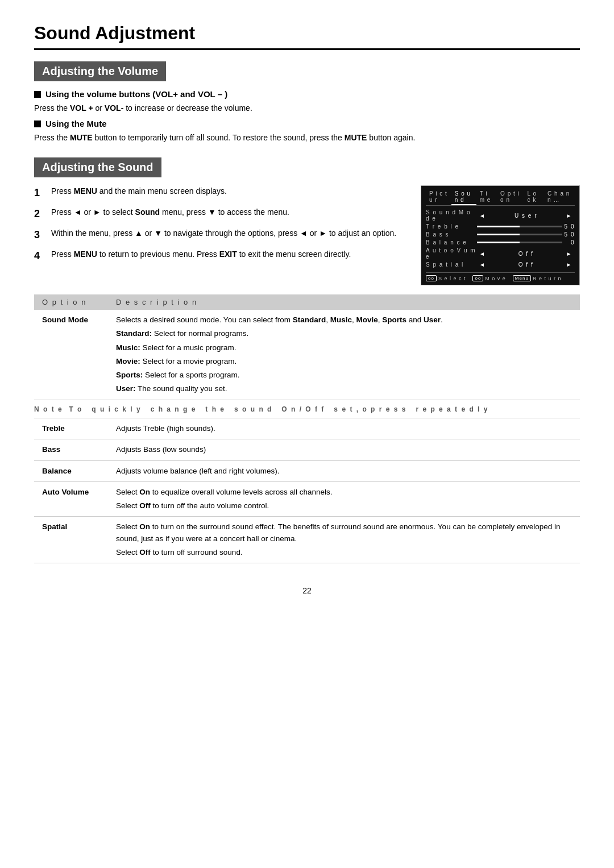 The width and height of the screenshot is (614, 868). What do you see at coordinates (520, 234) in the screenshot?
I see `bass-bar` at bounding box center [520, 234].